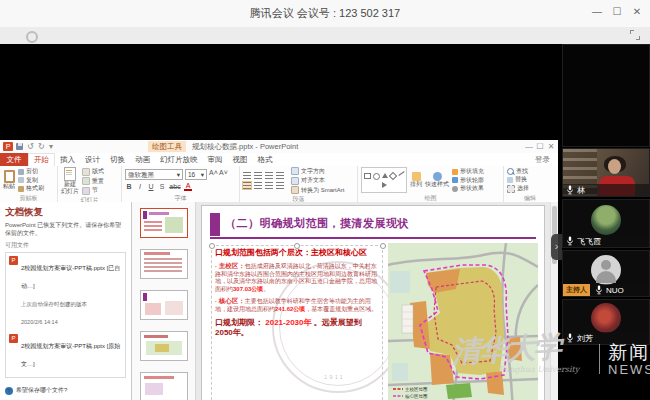 The height and width of the screenshot is (400, 650). I want to click on recovery-file-item: 2校园规划方案审议-PPT稿.pptx [原始文…] 上次用户保存文件时创建的版…, so click(66, 356).